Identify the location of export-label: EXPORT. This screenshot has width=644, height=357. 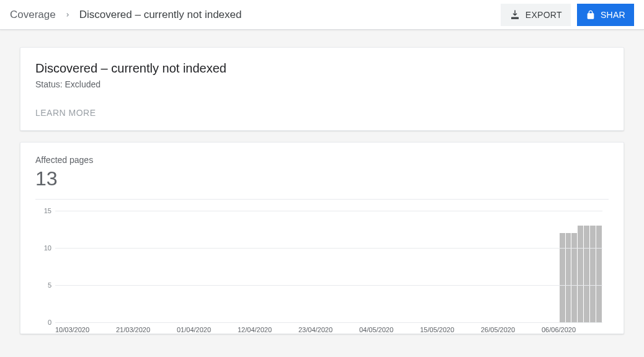
(543, 15).